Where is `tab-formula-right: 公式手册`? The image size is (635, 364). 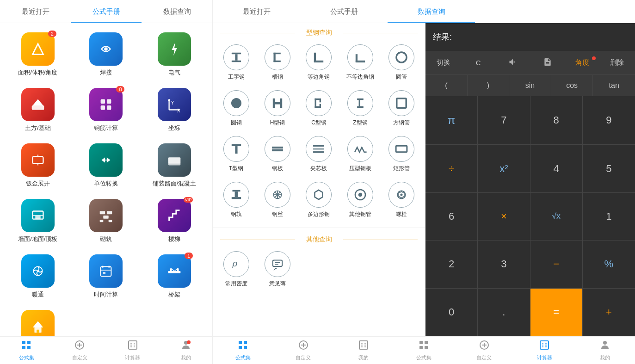 tab-formula-right: 公式手册 is located at coordinates (344, 11).